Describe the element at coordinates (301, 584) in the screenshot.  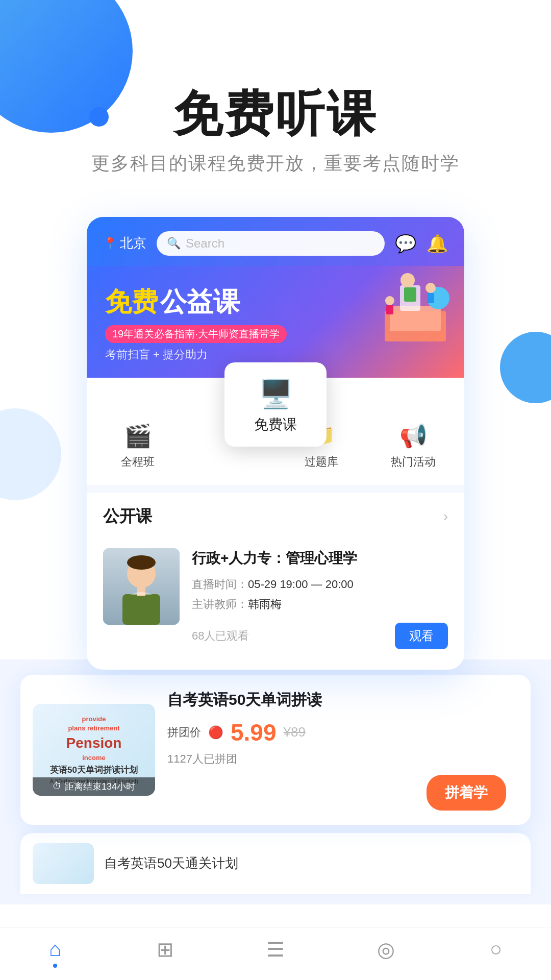
I see `broadcast-time: 05-29 19:00 — 20:00` at that location.